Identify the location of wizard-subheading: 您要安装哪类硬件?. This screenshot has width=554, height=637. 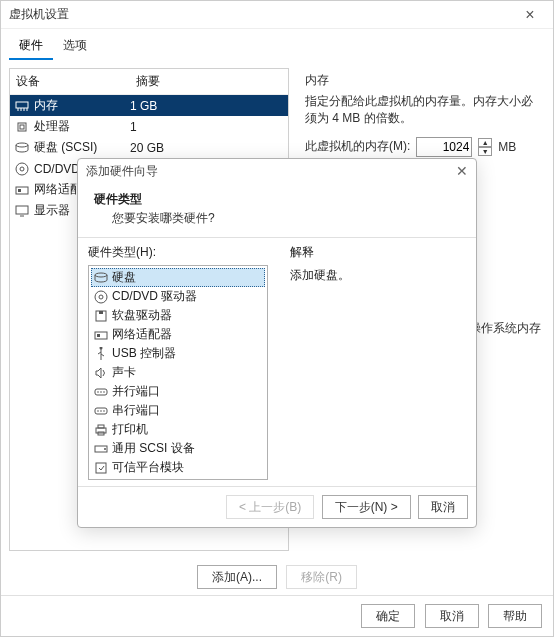
(277, 218).